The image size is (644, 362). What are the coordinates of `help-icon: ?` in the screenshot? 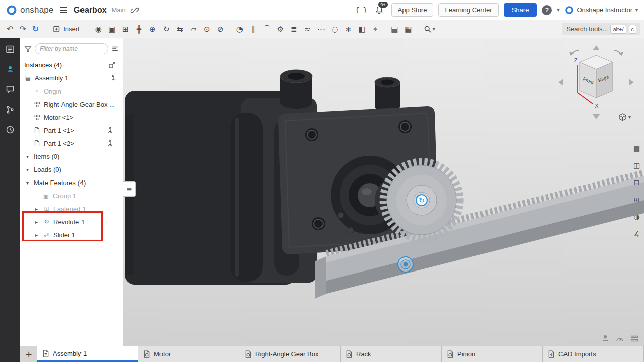 It's located at (547, 10).